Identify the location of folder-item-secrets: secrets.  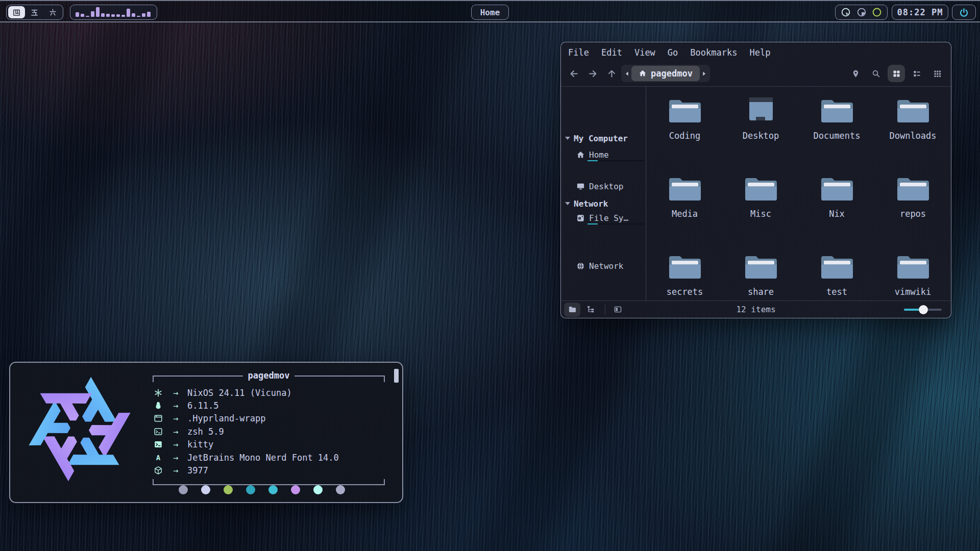
(685, 291).